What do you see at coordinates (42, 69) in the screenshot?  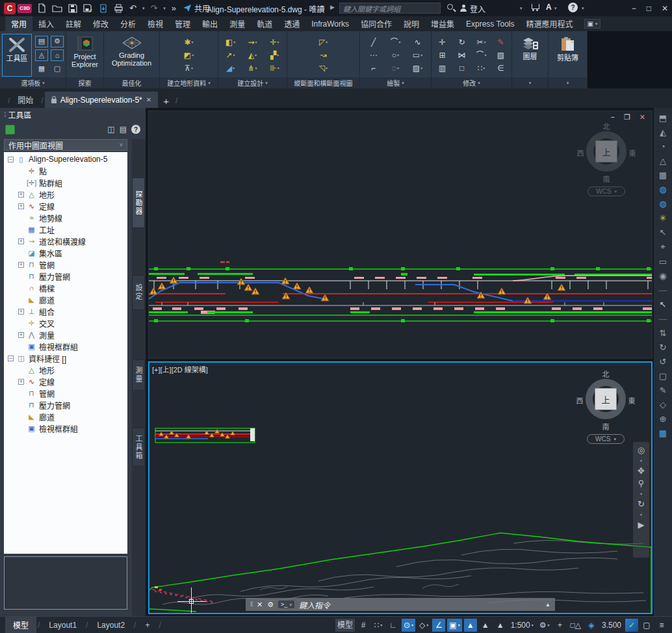 I see `sheetset-palette-icon: ▦` at bounding box center [42, 69].